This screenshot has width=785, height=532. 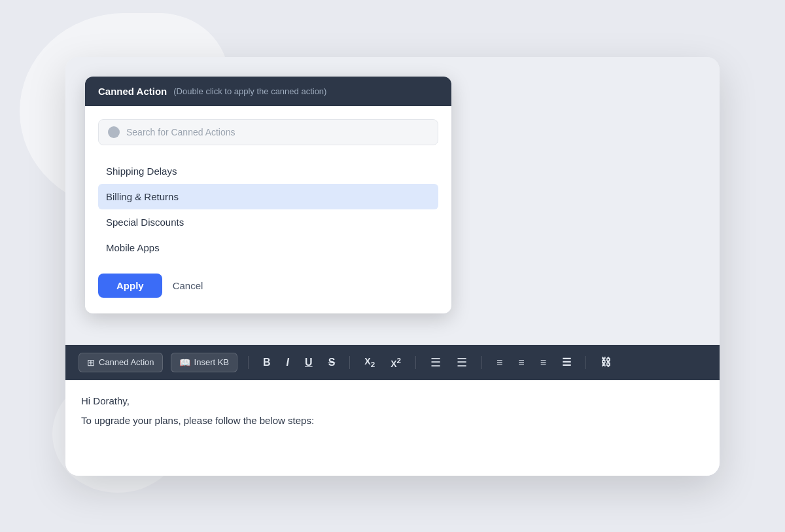 I want to click on italic-button: I, so click(x=288, y=363).